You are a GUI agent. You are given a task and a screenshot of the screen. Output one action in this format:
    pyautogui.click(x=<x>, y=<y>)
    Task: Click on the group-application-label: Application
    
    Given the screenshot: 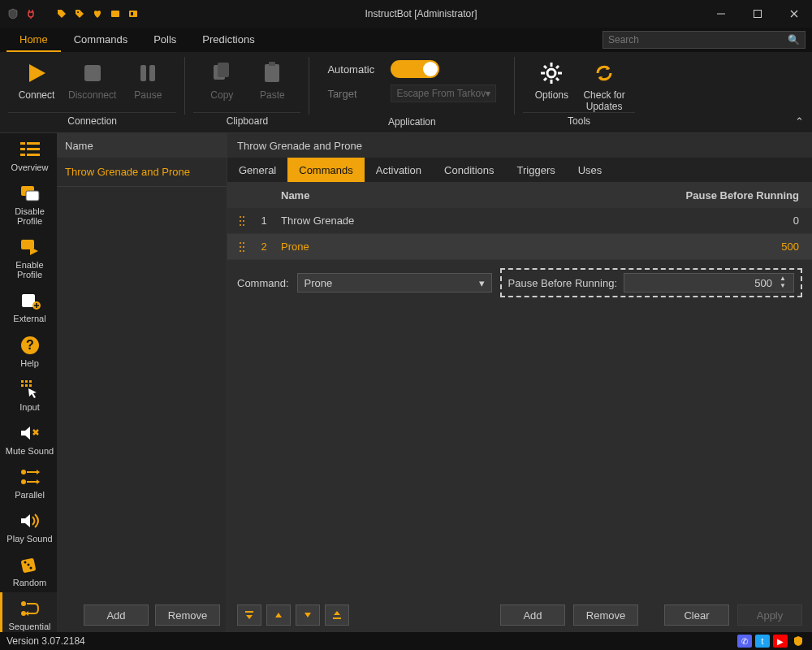 What is the action you would take?
    pyautogui.click(x=412, y=122)
    